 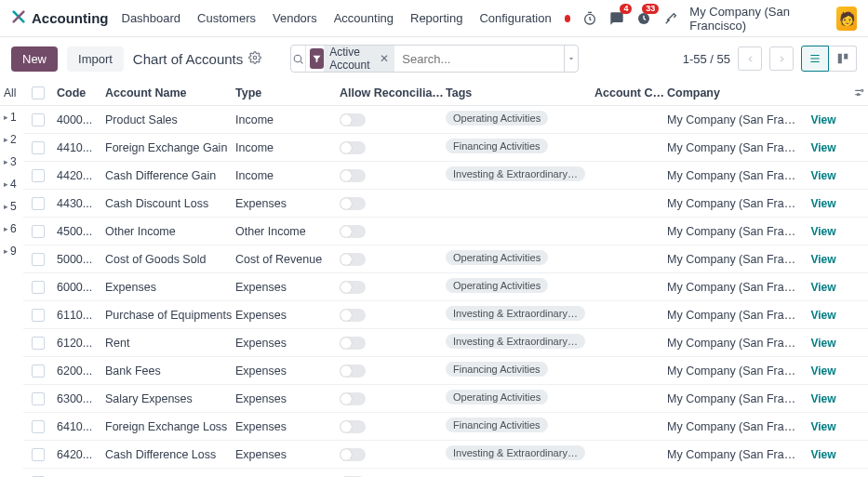 I want to click on header-type: Type, so click(x=287, y=93).